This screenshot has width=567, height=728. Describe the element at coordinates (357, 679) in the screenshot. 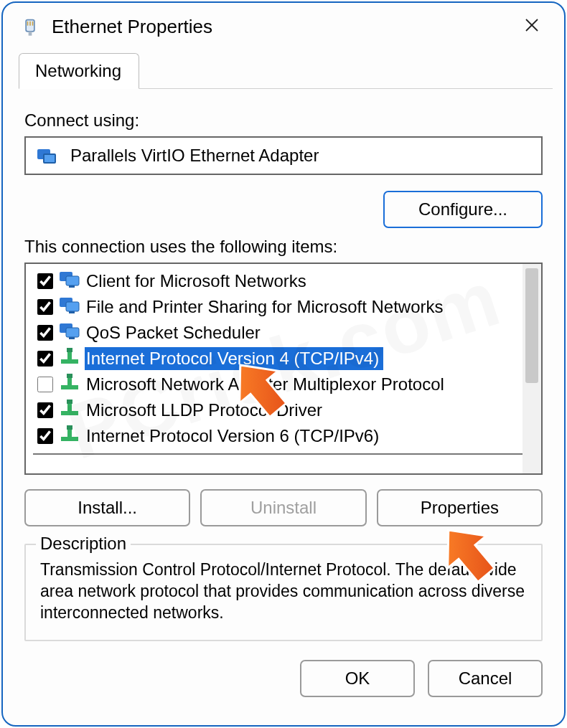

I see `ok-button: OK` at that location.